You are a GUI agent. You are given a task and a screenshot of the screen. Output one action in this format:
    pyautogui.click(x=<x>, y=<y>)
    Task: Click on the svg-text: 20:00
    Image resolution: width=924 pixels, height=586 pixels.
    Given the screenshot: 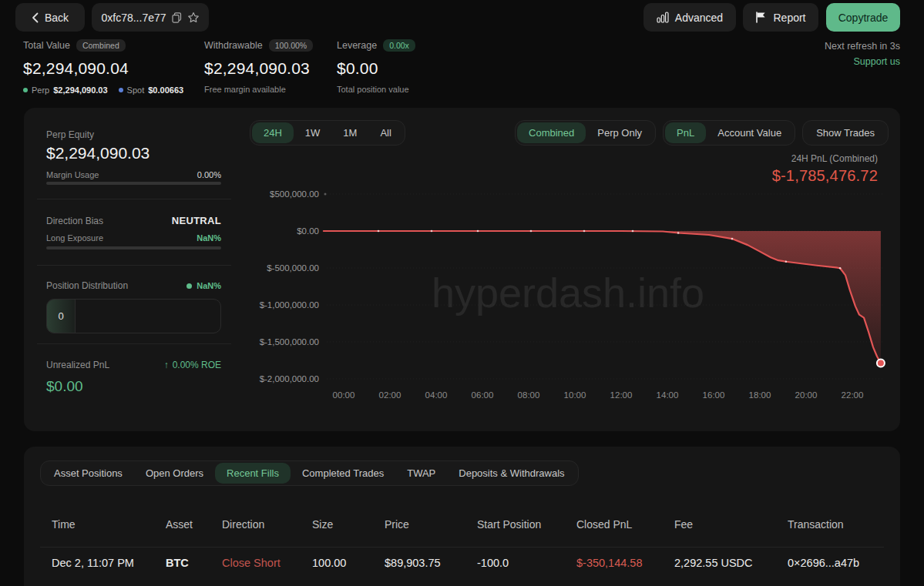 What is the action you would take?
    pyautogui.click(x=806, y=395)
    